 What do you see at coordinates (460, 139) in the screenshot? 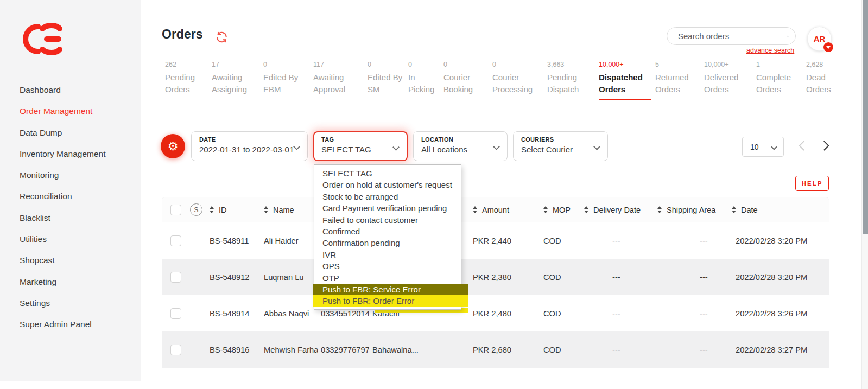
I see `filter-label: LOCATION` at bounding box center [460, 139].